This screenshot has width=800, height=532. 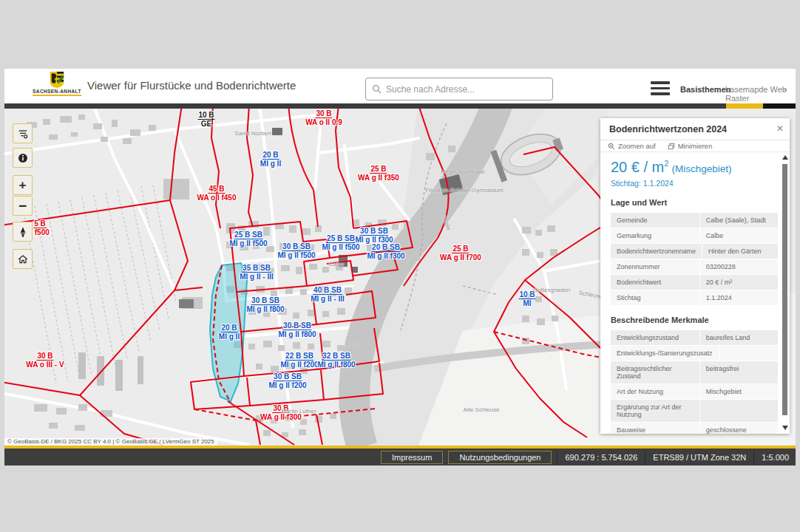 I want to click on attribute-table: GemeindeCalbe (Saale), StadtGemarkungCal…, so click(x=694, y=259).